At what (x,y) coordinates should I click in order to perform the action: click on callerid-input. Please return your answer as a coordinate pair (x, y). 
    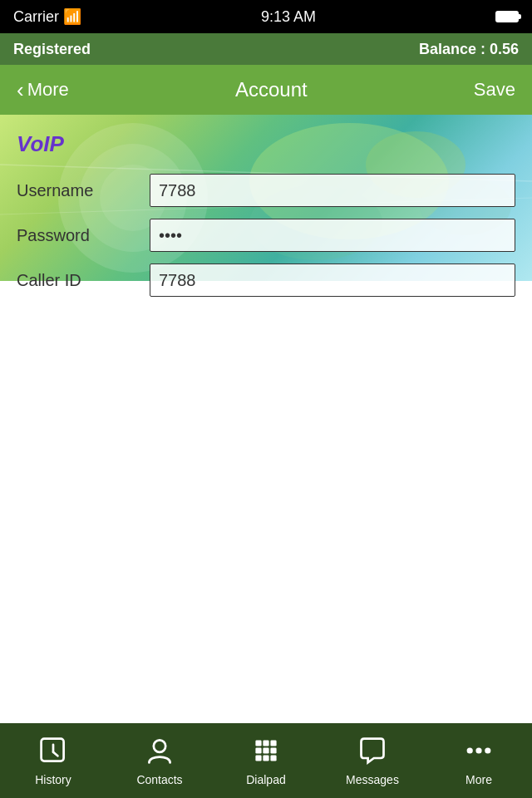
    Looking at the image, I should click on (332, 280).